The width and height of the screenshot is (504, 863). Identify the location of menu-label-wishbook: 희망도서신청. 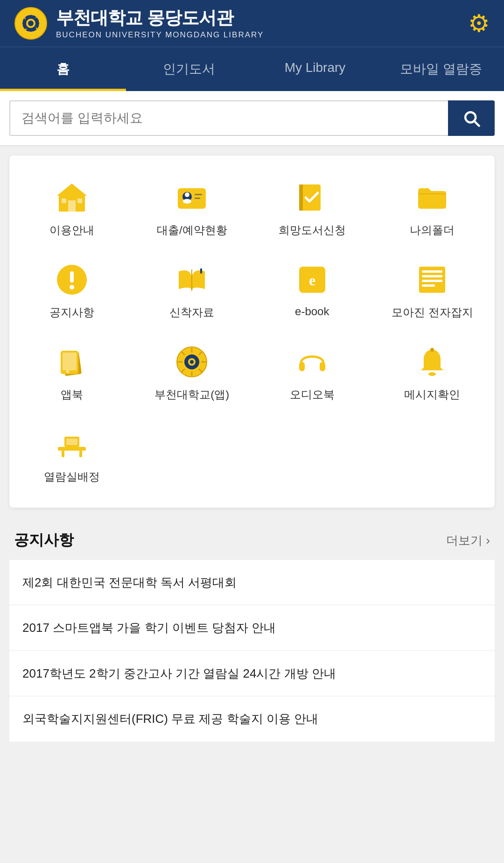
(312, 230).